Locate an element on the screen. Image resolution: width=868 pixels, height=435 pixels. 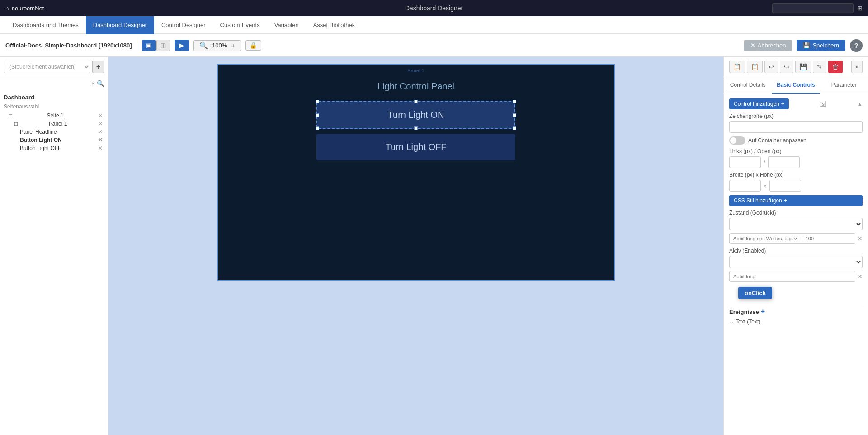
zoom-out-button: 🔍 is located at coordinates (203, 46).